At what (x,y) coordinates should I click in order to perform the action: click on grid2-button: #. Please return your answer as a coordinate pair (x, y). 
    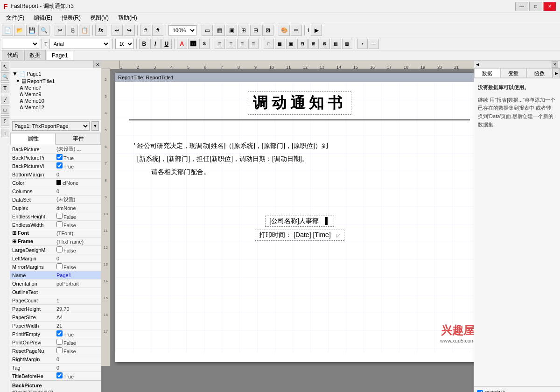
    Looking at the image, I should click on (158, 30).